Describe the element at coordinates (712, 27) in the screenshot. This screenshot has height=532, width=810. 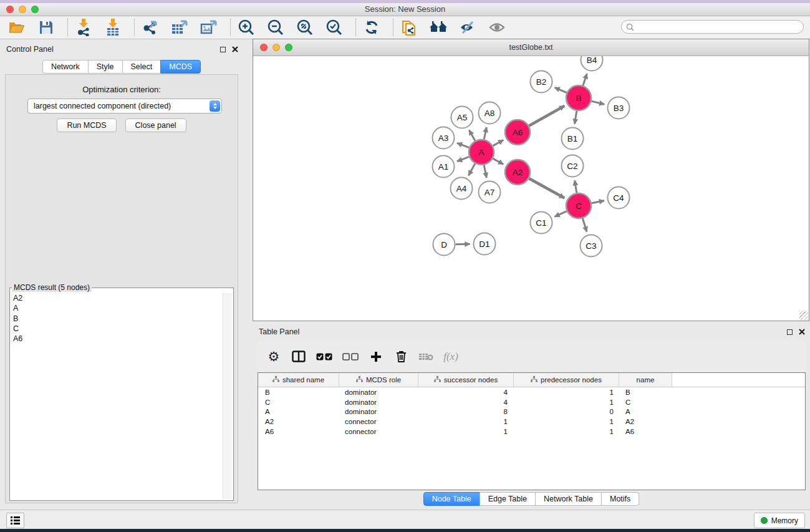
I see `search-field` at that location.